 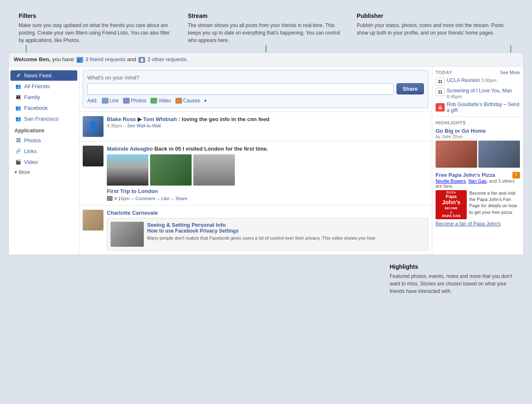 I want to click on post2-author: Makinde Adeagbo, so click(x=130, y=149).